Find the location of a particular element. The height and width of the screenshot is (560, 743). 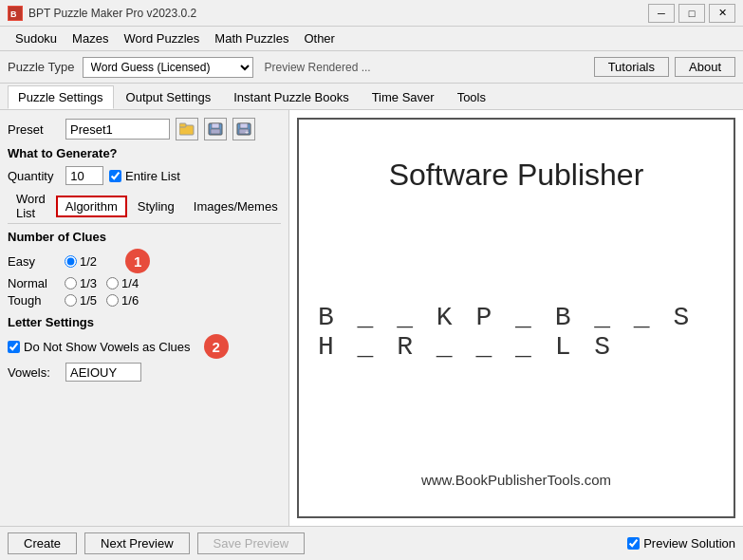

about-button: About is located at coordinates (705, 66).